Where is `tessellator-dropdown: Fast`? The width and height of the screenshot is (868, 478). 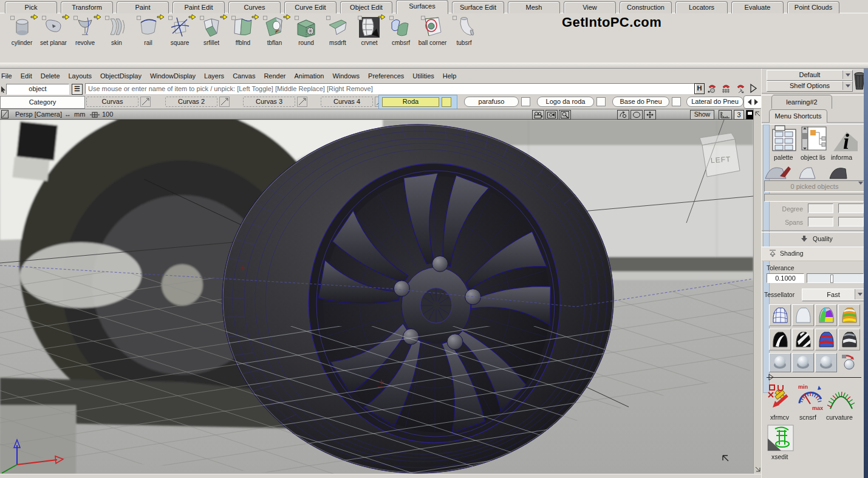
tessellator-dropdown: Fast is located at coordinates (833, 295).